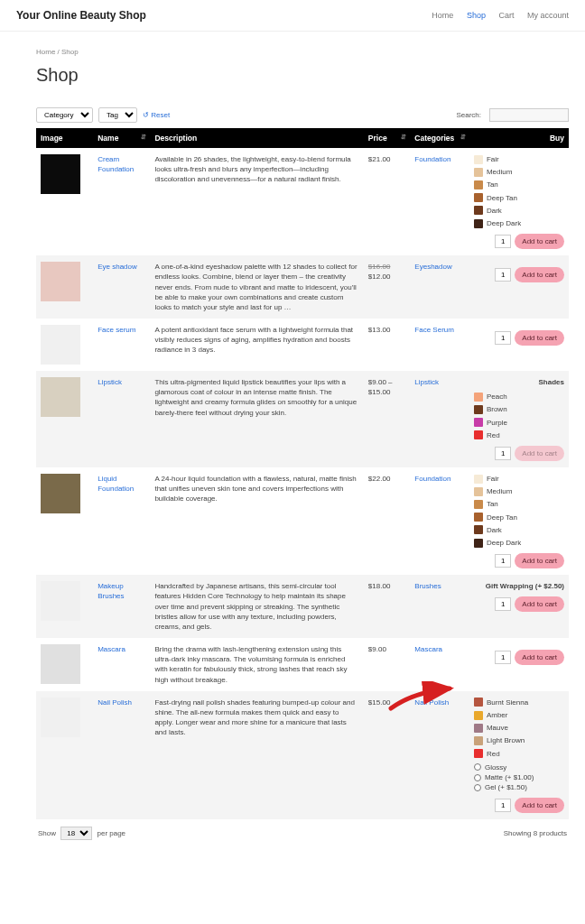  Describe the element at coordinates (116, 164) in the screenshot. I see `product-link: Cream Foundation` at that location.